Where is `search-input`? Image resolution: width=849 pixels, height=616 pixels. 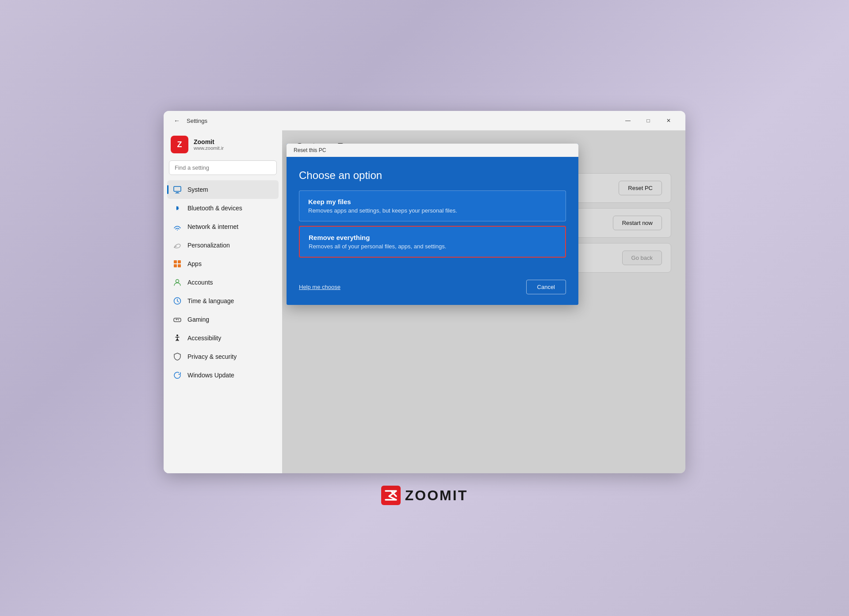 search-input is located at coordinates (223, 168).